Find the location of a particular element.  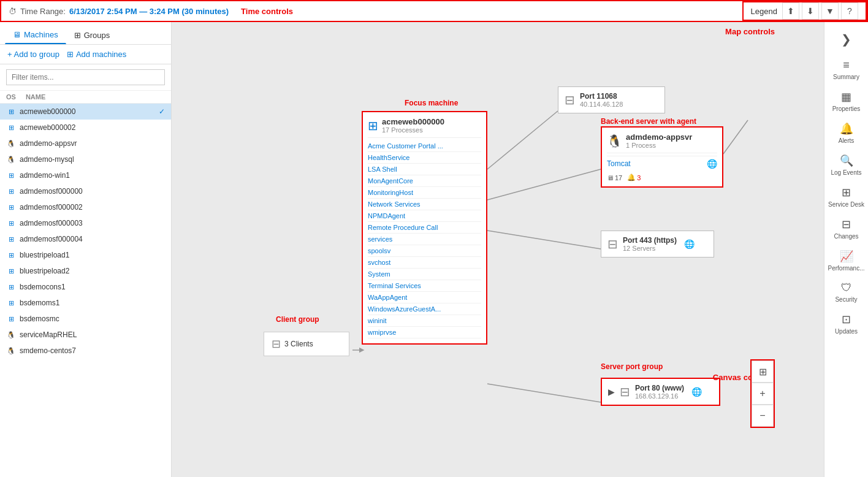

legend-filter-btn: ▼ is located at coordinates (830, 11).